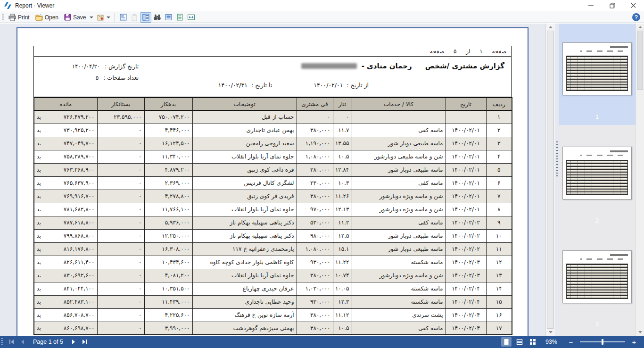 The height and width of the screenshot is (348, 644). Describe the element at coordinates (124, 17) in the screenshot. I see `parameters-icon` at that location.